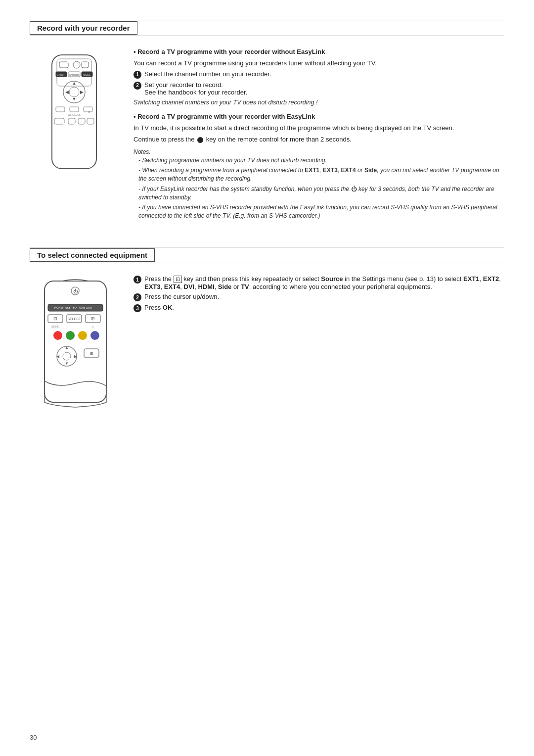  What do you see at coordinates (74, 115) in the screenshot?
I see `svg-text: — WIRELESS —` at bounding box center [74, 115].